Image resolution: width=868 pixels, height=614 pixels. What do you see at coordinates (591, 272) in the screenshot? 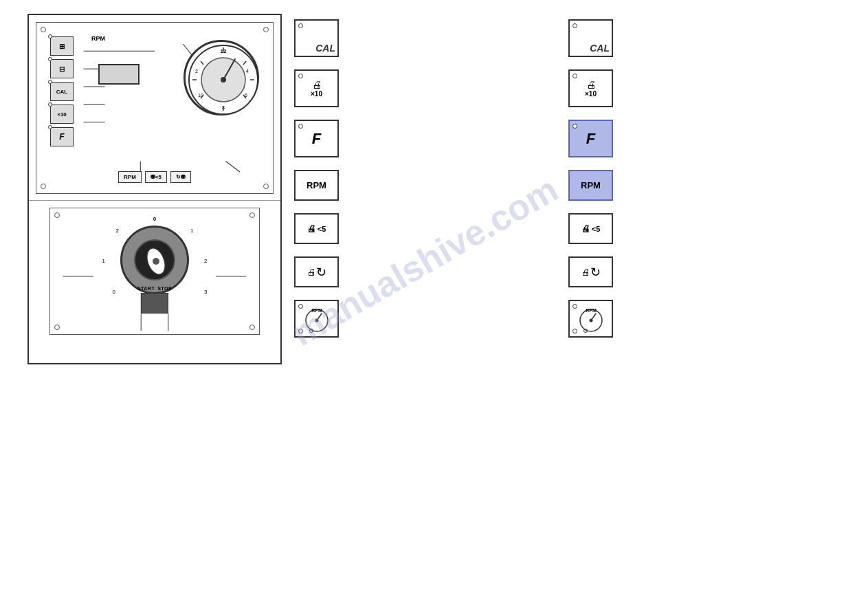
I see `circ-btn-right: 🖨 ↻` at bounding box center [591, 272].